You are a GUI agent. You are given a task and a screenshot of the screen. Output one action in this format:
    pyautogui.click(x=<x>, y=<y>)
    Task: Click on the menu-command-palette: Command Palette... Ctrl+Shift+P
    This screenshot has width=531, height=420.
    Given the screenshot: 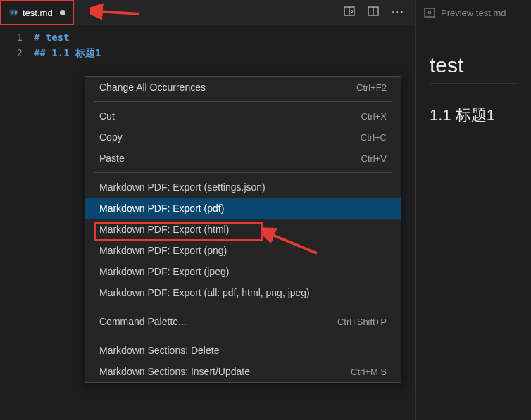 What is the action you would take?
    pyautogui.click(x=243, y=322)
    